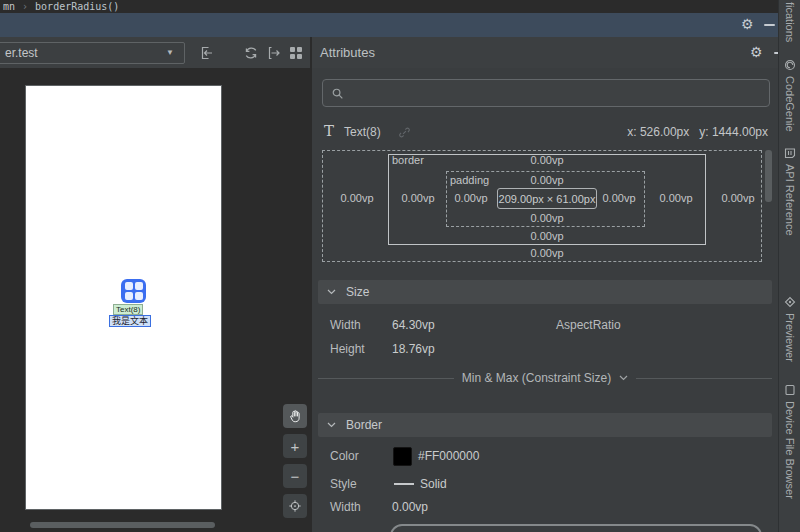 This screenshot has height=532, width=800. Describe the element at coordinates (790, 390) in the screenshot. I see `device-file-browser-icon` at that location.